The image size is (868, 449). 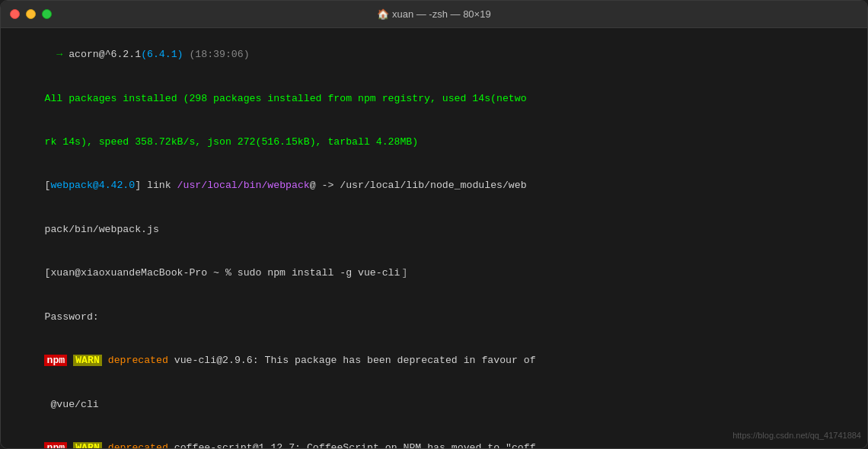 What do you see at coordinates (434, 97) in the screenshot?
I see `line-packages: All packages installed (298 packages ins…` at bounding box center [434, 97].